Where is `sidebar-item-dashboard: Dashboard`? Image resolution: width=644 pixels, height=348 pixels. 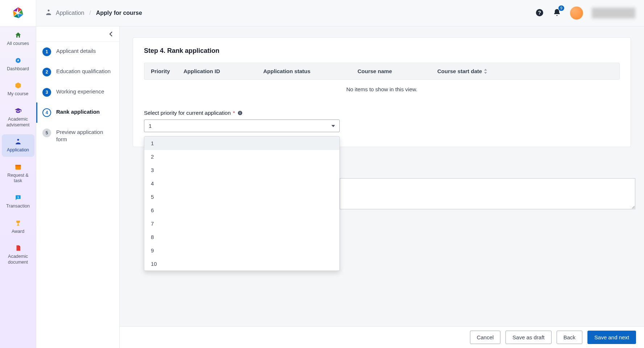
sidebar-item-dashboard: Dashboard is located at coordinates (18, 64).